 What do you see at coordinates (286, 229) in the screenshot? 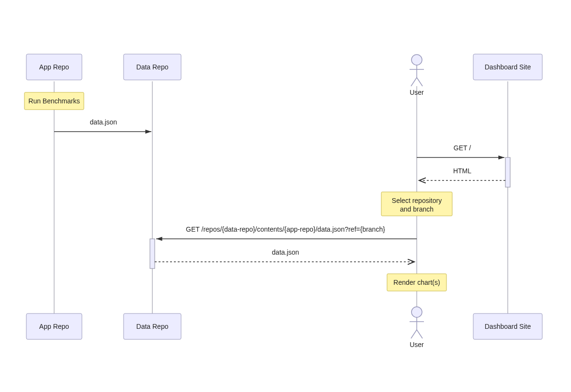
I see `msg-get-repos: GET /repos/{data-repo}/contents/{app-rep…` at bounding box center [286, 229].